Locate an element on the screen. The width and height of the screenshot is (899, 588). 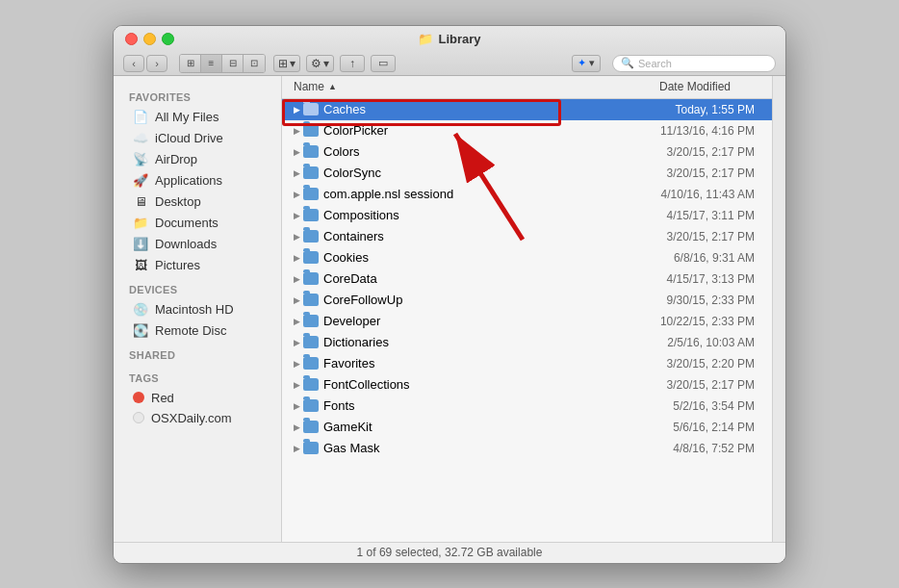
sidebar-item-tag-red: Red is located at coordinates (197, 398).